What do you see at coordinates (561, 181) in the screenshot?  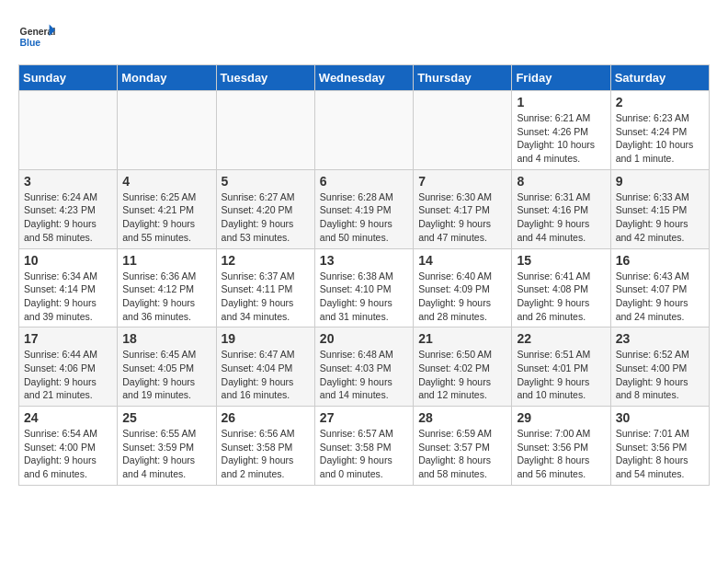 I see `day-number: 8` at bounding box center [561, 181].